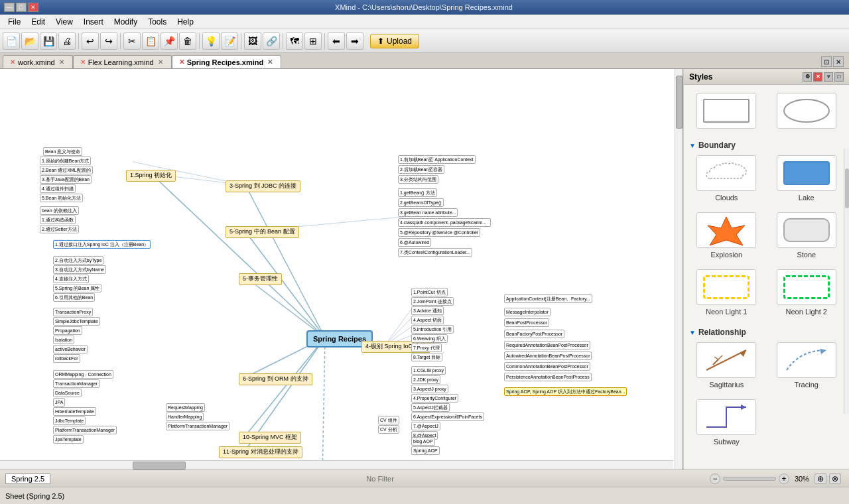 The height and width of the screenshot is (504, 849). What do you see at coordinates (421, 170) in the screenshot?
I see `mm-node-ctx-2: 2.后加载Bean至容器` at bounding box center [421, 170].